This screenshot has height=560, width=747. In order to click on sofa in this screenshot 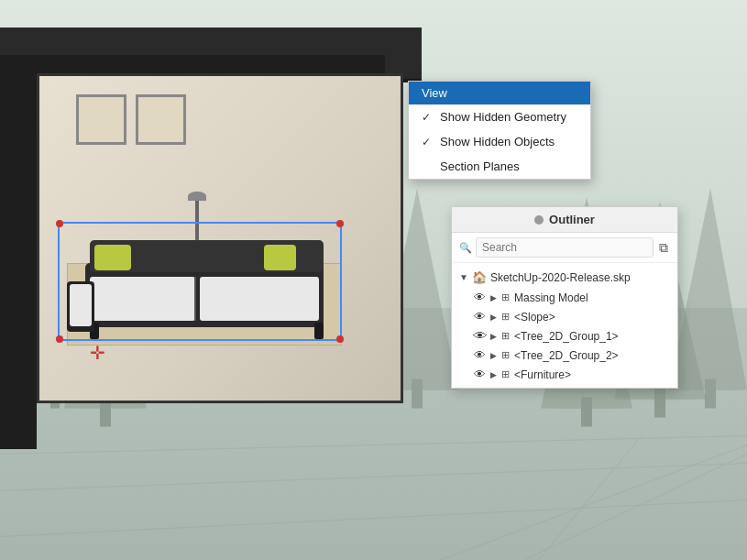, I will do `click(209, 286)`.